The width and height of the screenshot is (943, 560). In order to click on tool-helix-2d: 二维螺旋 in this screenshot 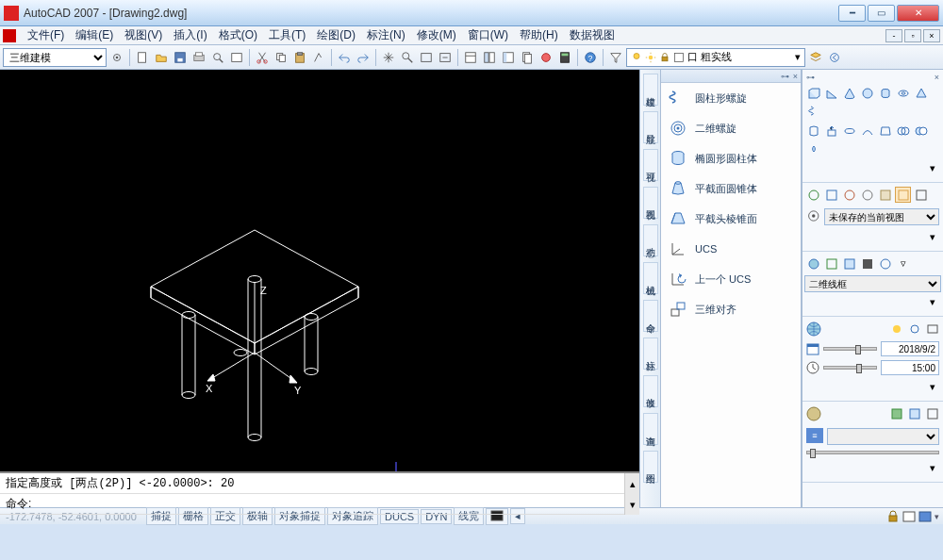, I will do `click(731, 128)`.